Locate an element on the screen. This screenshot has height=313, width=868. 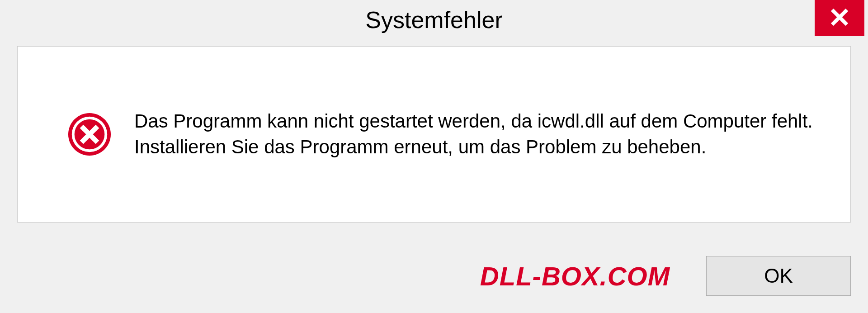
close-button is located at coordinates (840, 18).